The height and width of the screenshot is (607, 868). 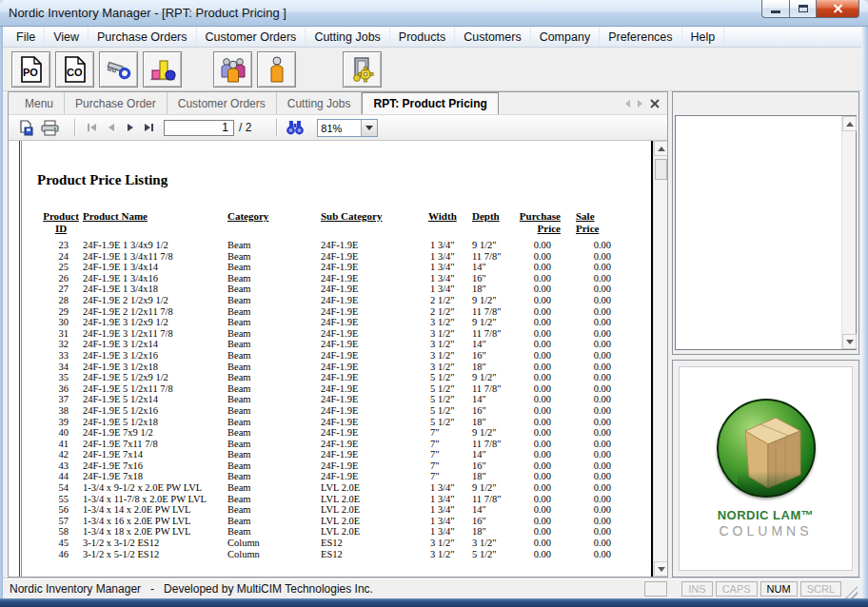 I want to click on menu-item-customers: Customers, so click(x=493, y=36).